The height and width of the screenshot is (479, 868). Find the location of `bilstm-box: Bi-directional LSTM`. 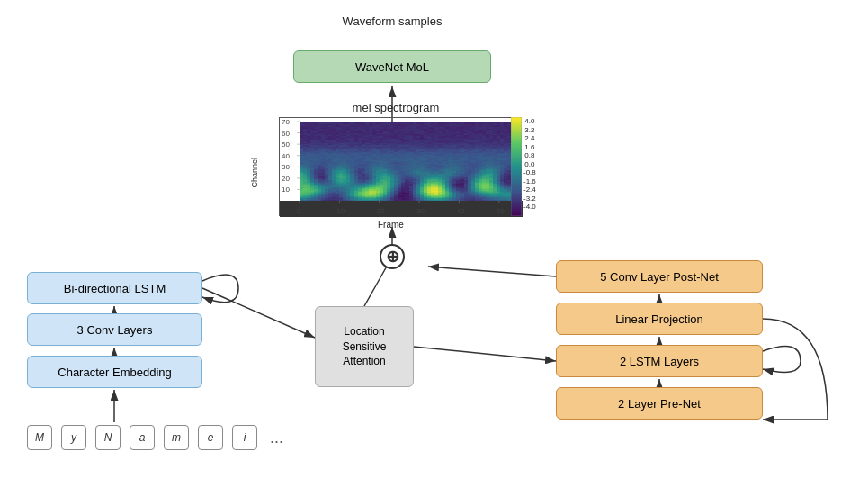

bilstm-box: Bi-directional LSTM is located at coordinates (115, 288).